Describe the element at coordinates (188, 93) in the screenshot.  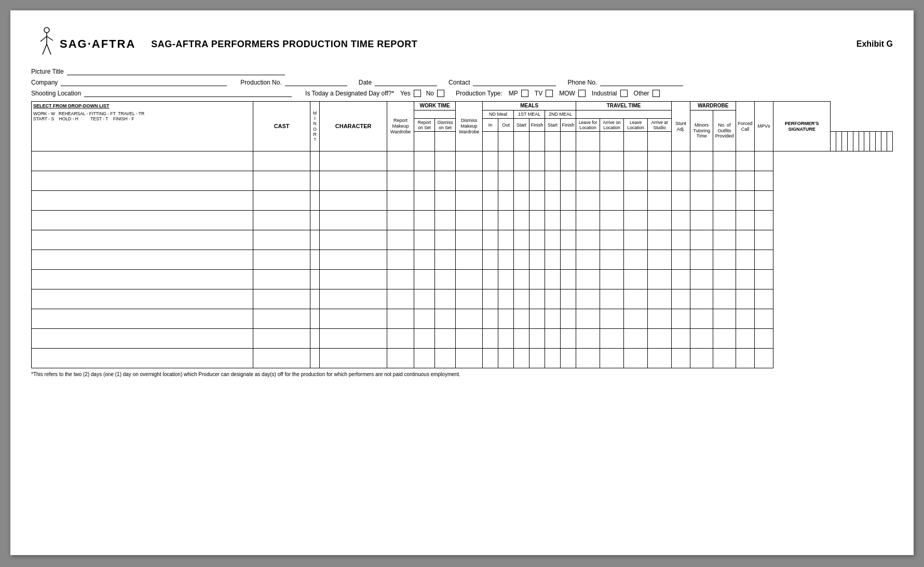
I see `shooting-location-field` at that location.